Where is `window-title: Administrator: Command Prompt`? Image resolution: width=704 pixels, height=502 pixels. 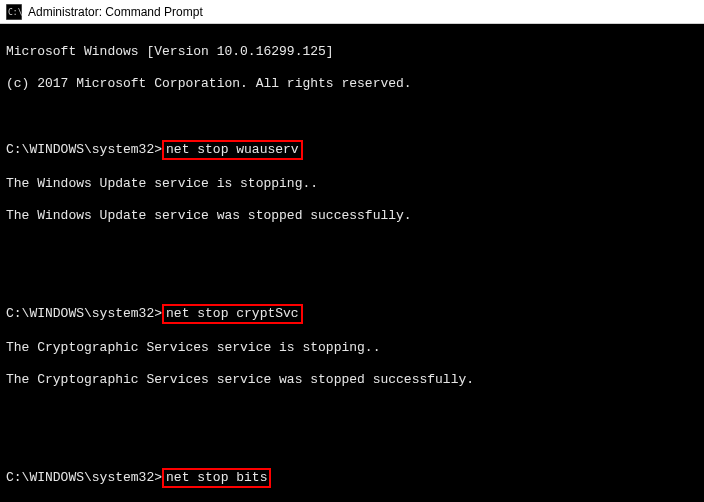
window-title: Administrator: Command Prompt is located at coordinates (116, 12).